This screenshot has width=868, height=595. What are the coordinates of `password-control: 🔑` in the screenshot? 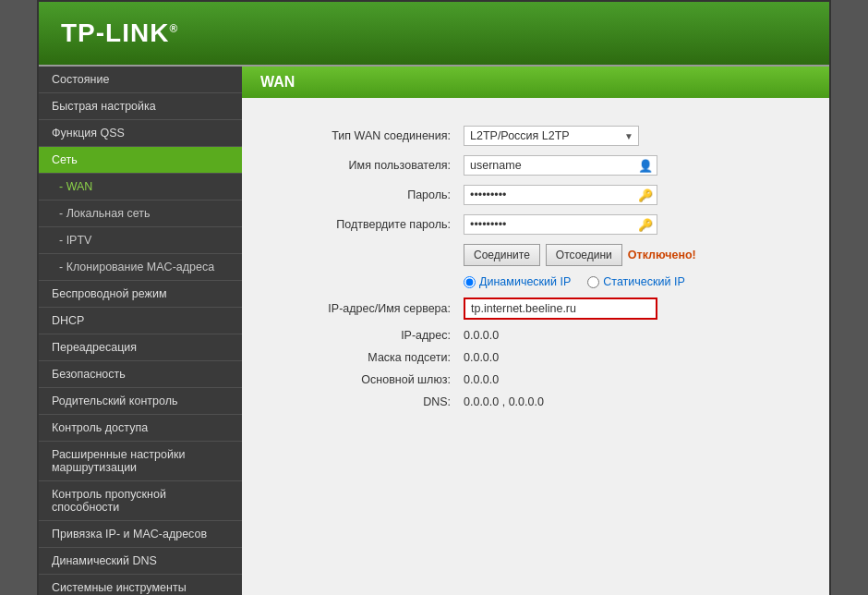 It's located at (561, 195).